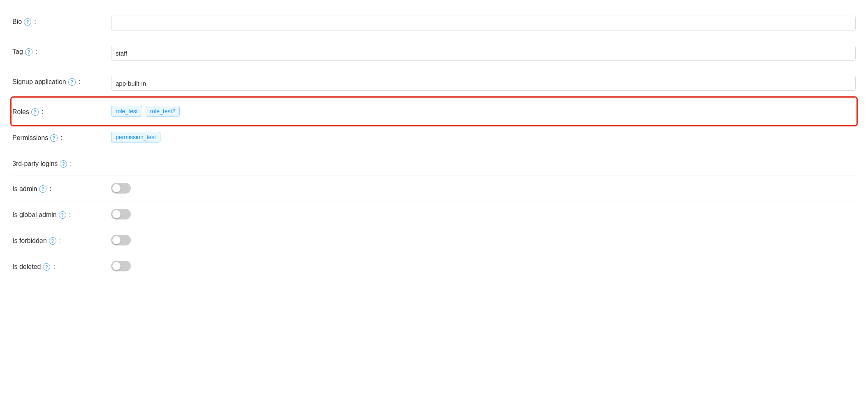 The width and height of the screenshot is (868, 411). I want to click on roles-label-text: Roles, so click(21, 112).